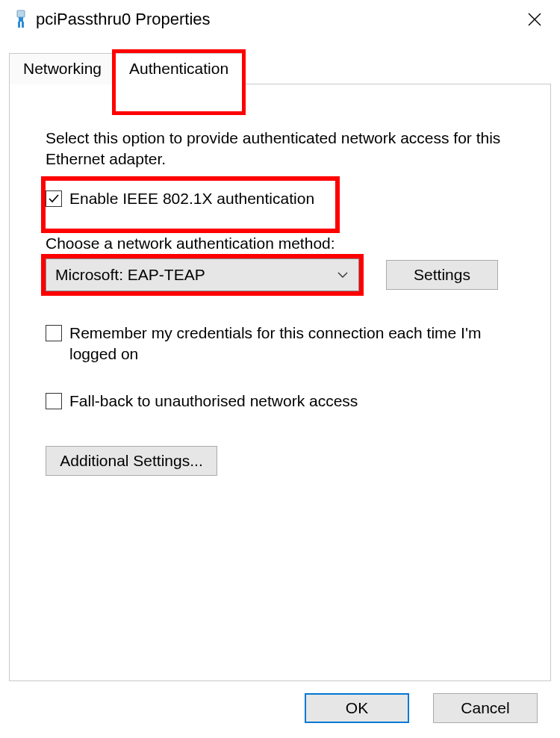 The width and height of the screenshot is (560, 738). What do you see at coordinates (280, 702) in the screenshot?
I see `dialog-footer: OK Cancel` at bounding box center [280, 702].